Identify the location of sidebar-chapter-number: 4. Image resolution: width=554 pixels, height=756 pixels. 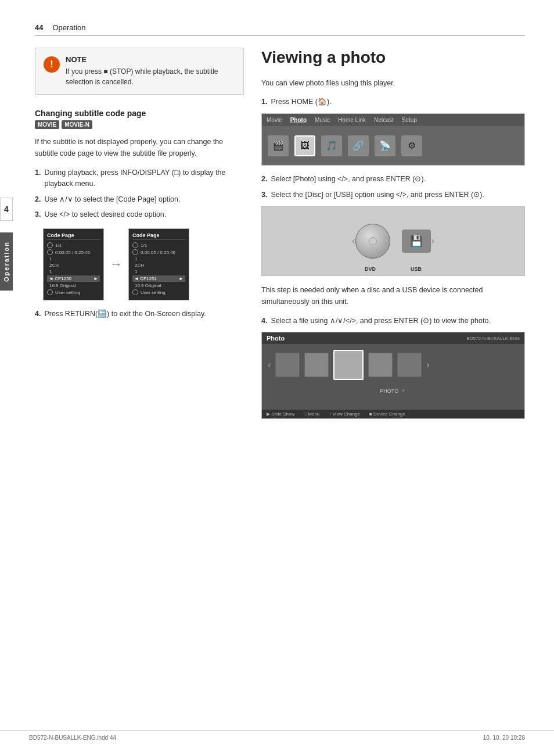
(6, 209).